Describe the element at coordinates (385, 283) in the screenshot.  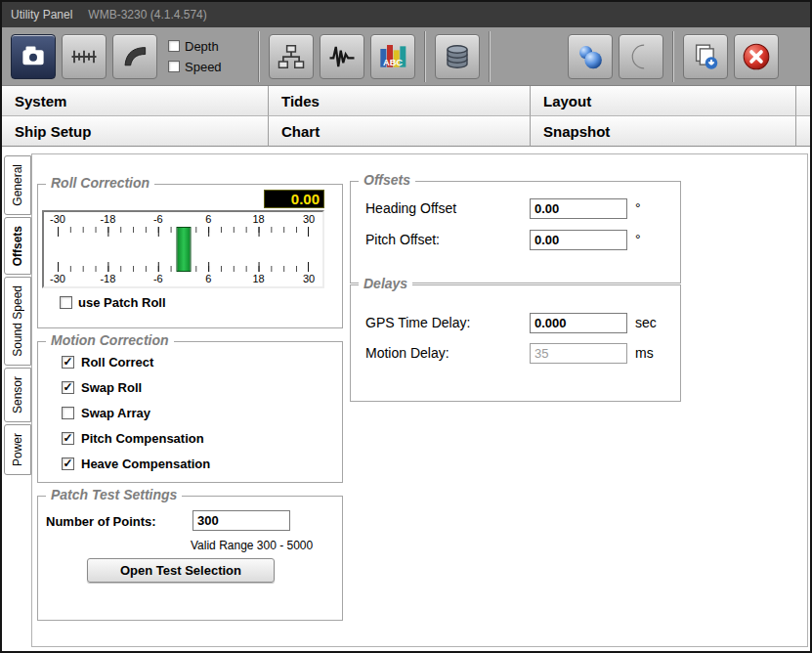
I see `delays-title: Delays` at that location.